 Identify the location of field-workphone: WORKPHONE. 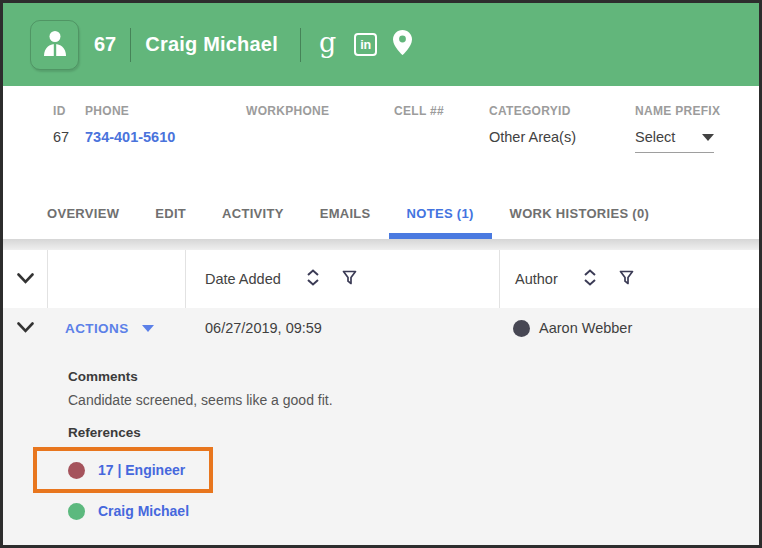
(320, 146).